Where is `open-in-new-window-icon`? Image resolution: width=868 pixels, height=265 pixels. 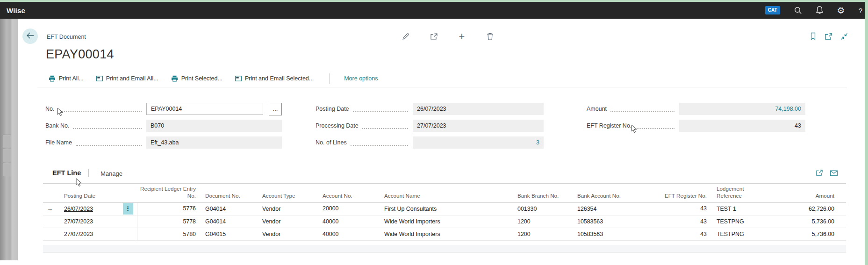
open-in-new-window-icon is located at coordinates (828, 36).